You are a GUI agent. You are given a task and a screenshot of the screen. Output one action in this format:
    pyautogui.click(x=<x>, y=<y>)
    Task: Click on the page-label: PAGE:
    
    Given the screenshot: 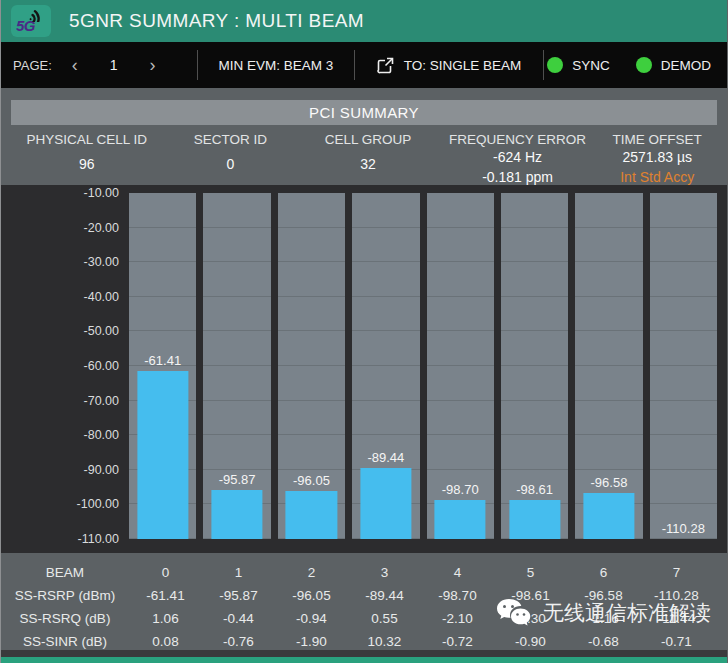 What is the action you would take?
    pyautogui.click(x=32, y=66)
    